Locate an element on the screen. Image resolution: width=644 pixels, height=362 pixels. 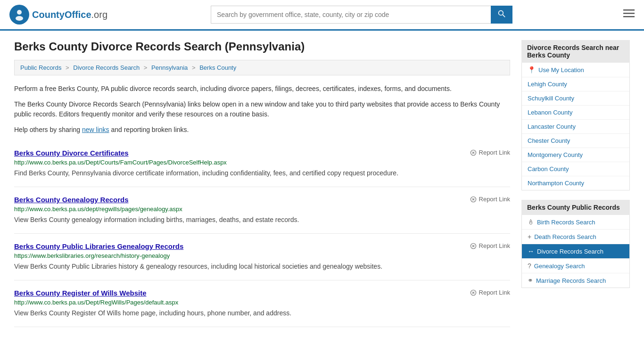
result-desc: View Berks County Register Of Wills home… is located at coordinates (262, 313).